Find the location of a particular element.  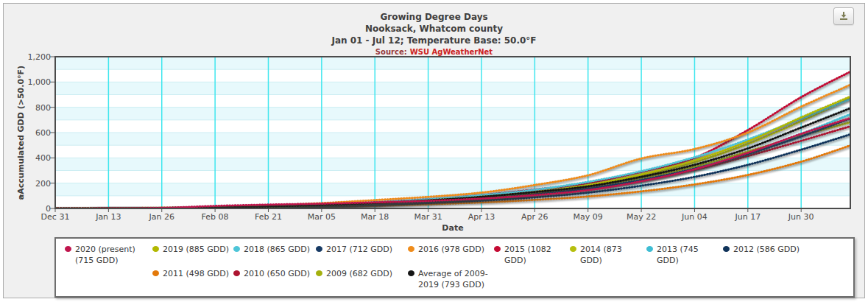

y-axis-tick-labels: 02004006008001,0001,200 is located at coordinates (36, 133).